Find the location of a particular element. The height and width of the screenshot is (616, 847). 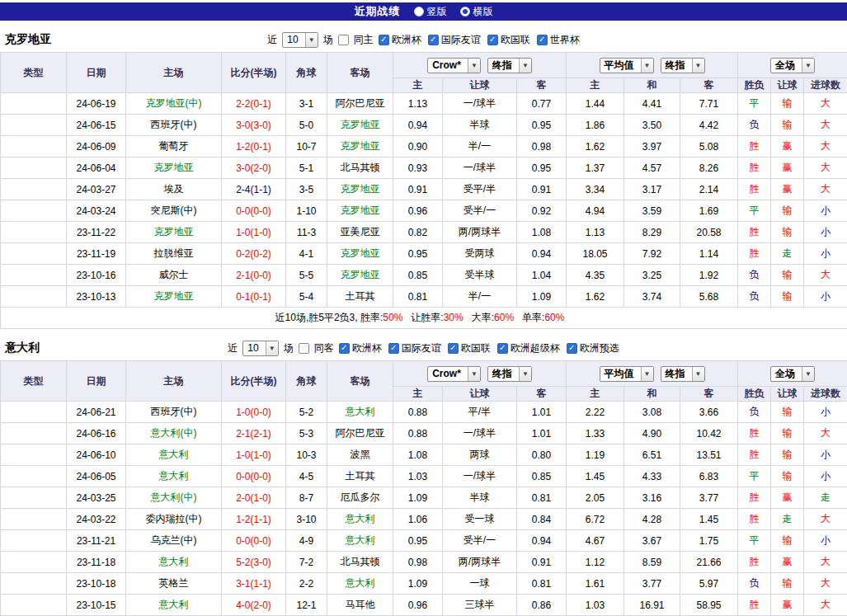

matches-label: 场 is located at coordinates (328, 40).